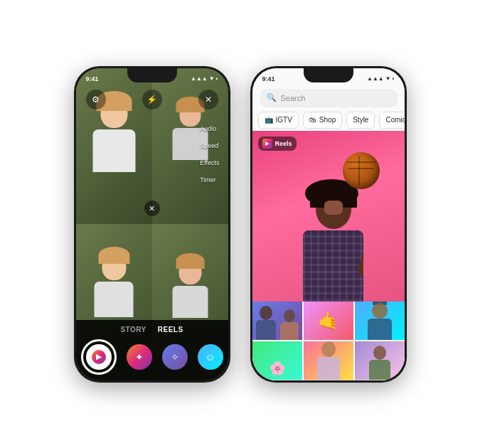 Image resolution: width=480 pixels, height=448 pixels. Describe the element at coordinates (329, 380) in the screenshot. I see `bottom-nav: ⌂ ⊙ + ♡ ◯` at that location.